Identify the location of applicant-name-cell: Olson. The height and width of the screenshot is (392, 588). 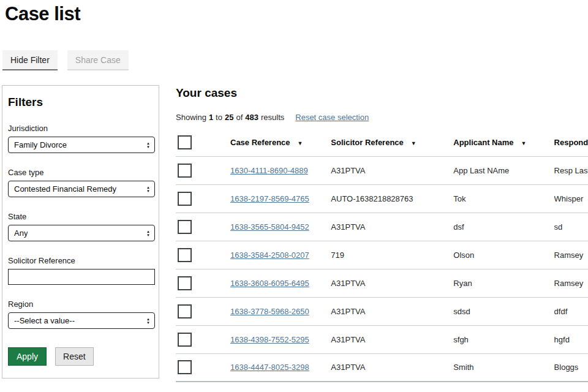
(503, 255).